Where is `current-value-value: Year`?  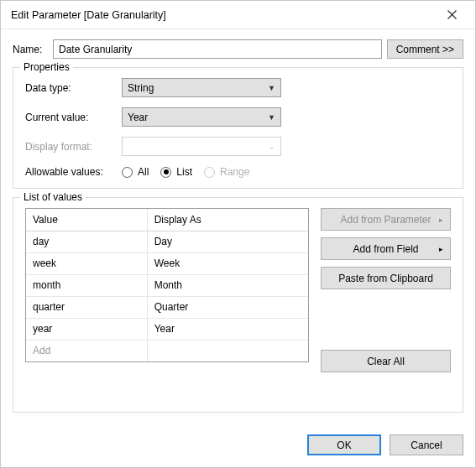 current-value-value: Year is located at coordinates (138, 117).